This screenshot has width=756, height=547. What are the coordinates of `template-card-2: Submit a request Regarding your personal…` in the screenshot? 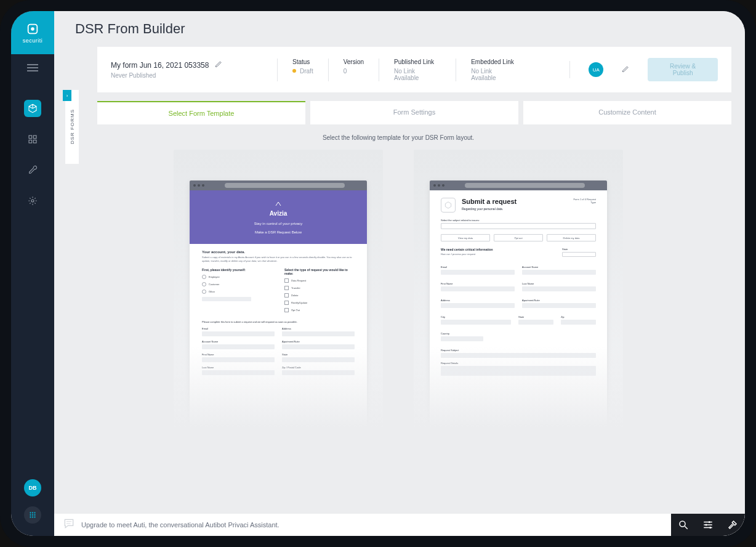 It's located at (518, 288).